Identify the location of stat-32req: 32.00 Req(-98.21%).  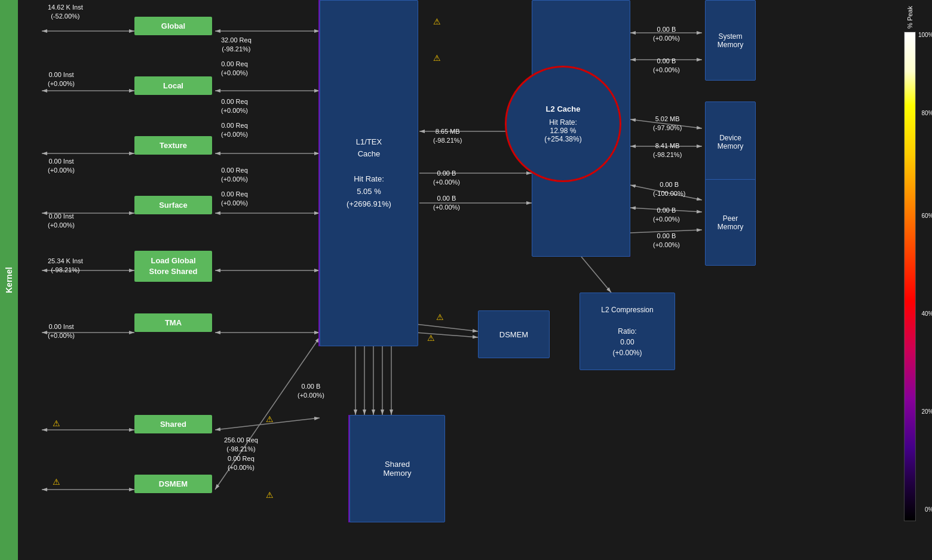
(237, 45).